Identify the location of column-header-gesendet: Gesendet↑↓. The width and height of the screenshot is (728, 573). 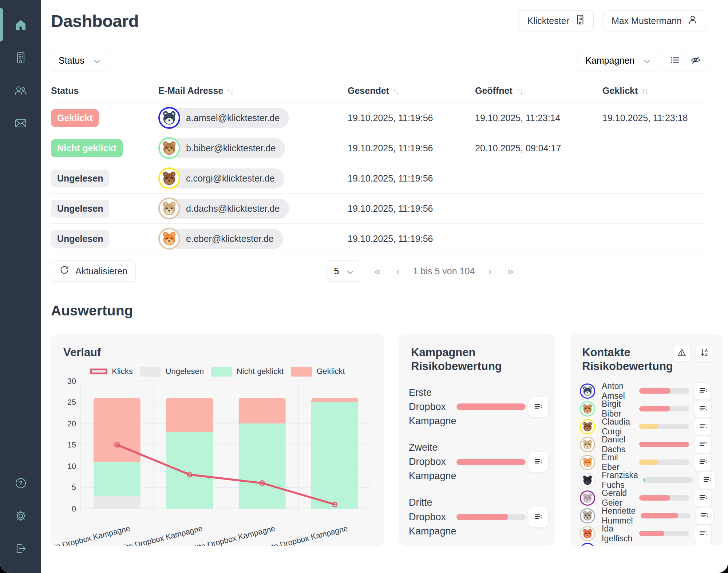
(411, 91).